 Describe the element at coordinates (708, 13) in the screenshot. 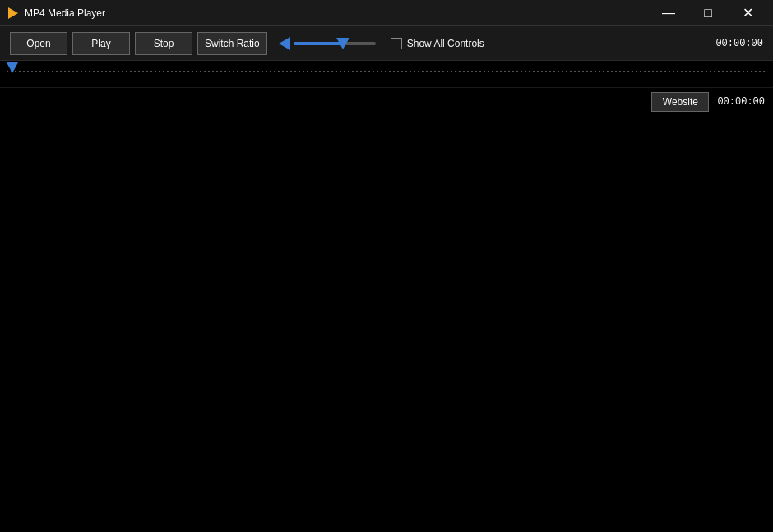

I see `window-controls: — □ ✕` at that location.